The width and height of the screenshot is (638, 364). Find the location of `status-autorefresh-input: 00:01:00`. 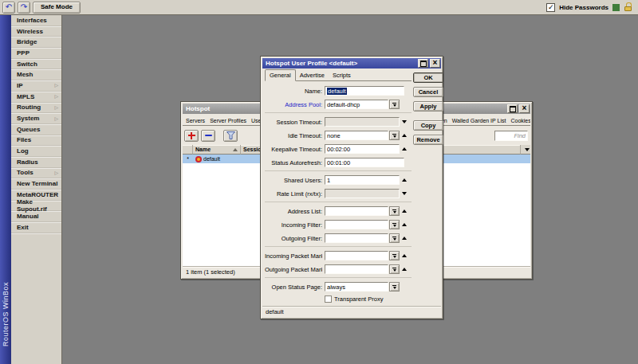

status-autorefresh-input: 00:01:00 is located at coordinates (364, 162).